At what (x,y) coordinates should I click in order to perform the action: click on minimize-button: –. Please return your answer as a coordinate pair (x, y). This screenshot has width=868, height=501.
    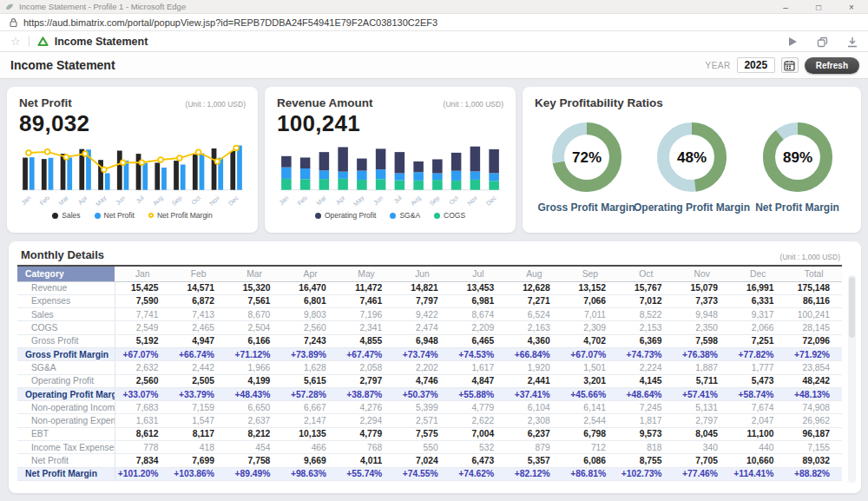
    Looking at the image, I should click on (786, 7).